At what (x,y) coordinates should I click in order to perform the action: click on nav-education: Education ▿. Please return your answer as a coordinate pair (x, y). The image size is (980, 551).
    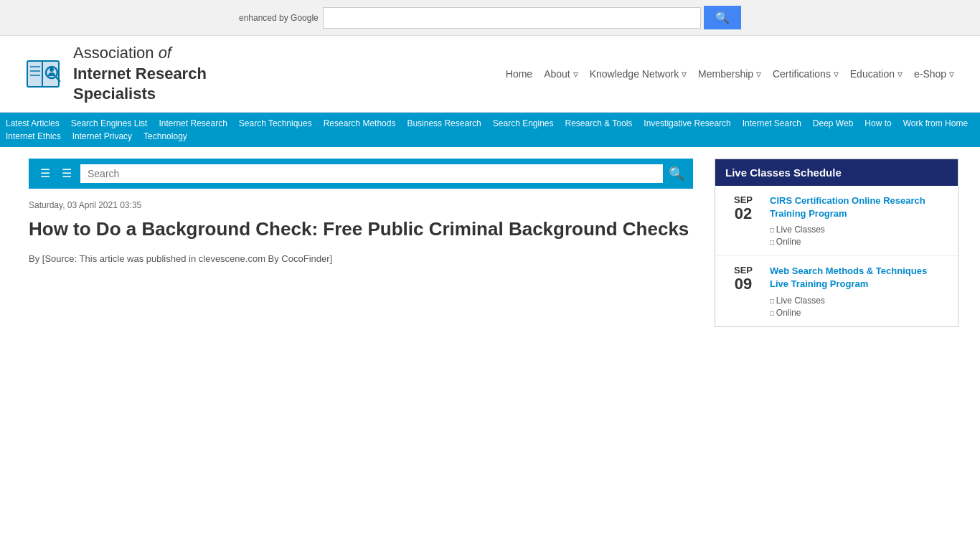
    Looking at the image, I should click on (877, 74).